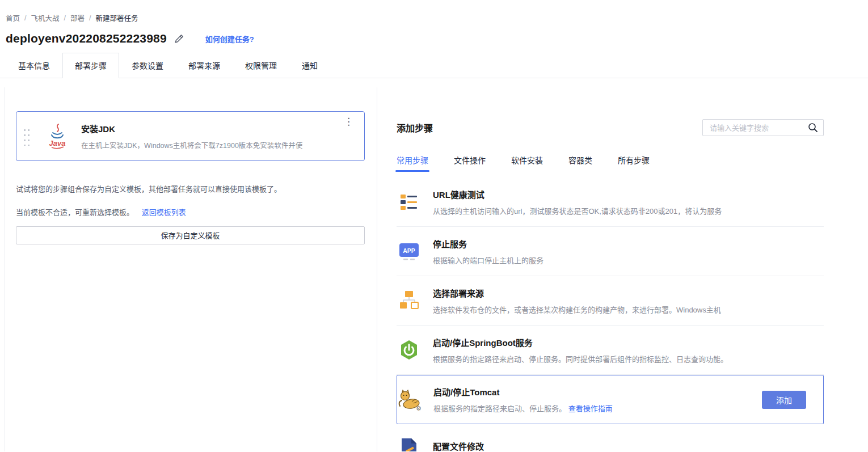  I want to click on step-item-description: 根据输入的端口停止主机上的服务, so click(629, 260).